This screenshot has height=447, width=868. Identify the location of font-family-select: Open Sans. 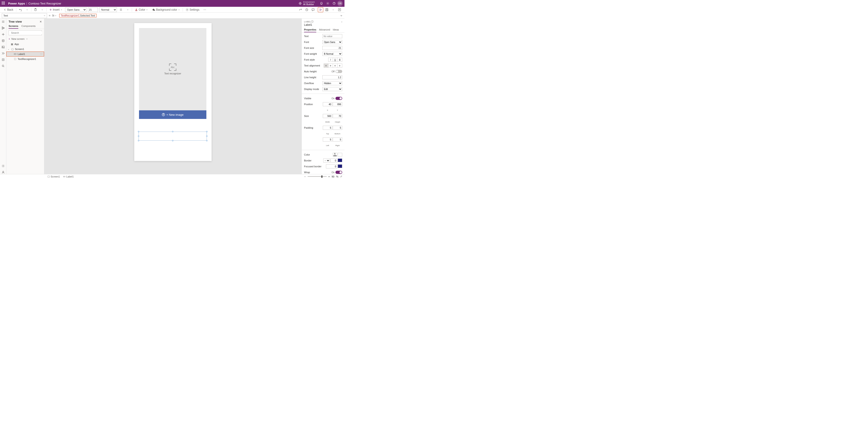
(76, 10).